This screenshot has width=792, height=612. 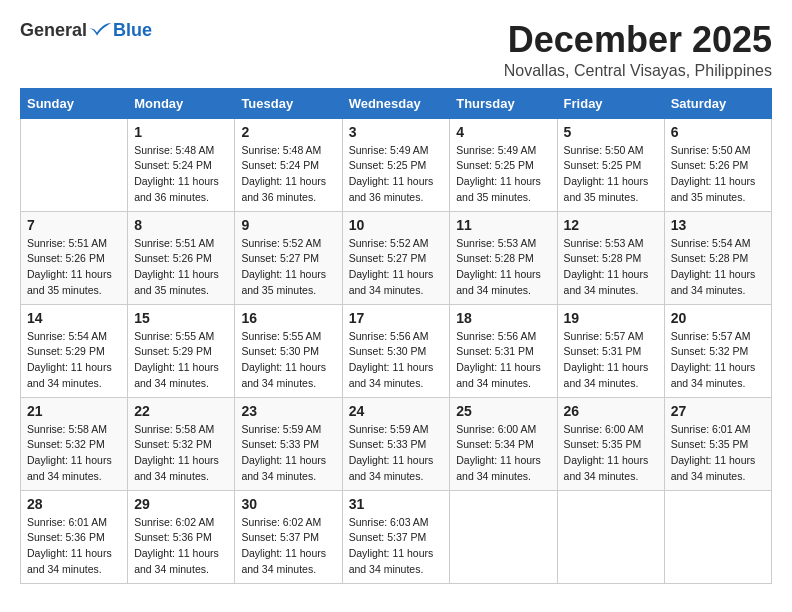 What do you see at coordinates (611, 454) in the screenshot?
I see `day-info: Sunrise: 6:00 AMSunset: 5:35 PMDaylight:…` at bounding box center [611, 454].